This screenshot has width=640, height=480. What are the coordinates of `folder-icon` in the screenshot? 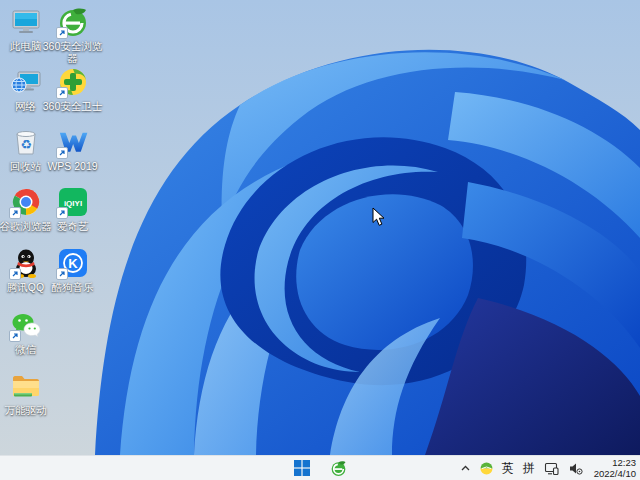 It's located at (26, 386).